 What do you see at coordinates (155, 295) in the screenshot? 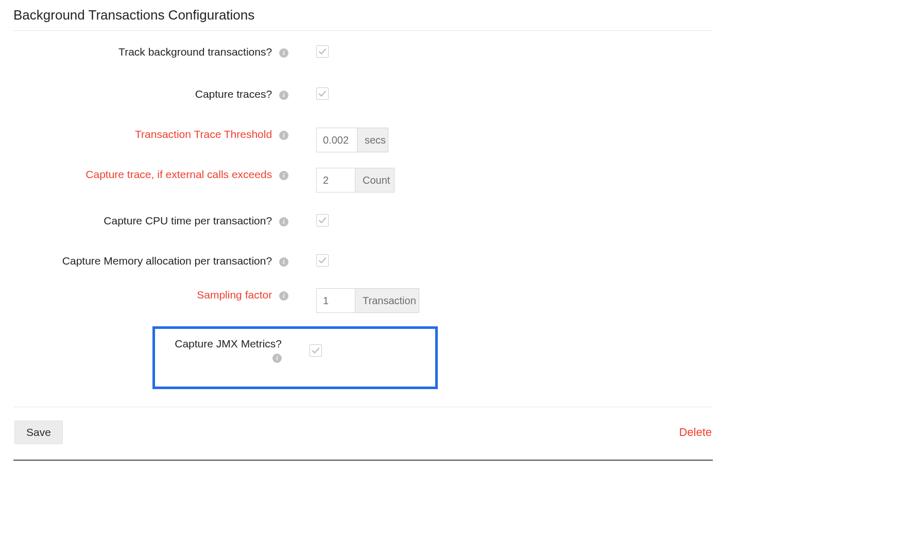
I see `label-sampling: Sampling factor i` at bounding box center [155, 295].